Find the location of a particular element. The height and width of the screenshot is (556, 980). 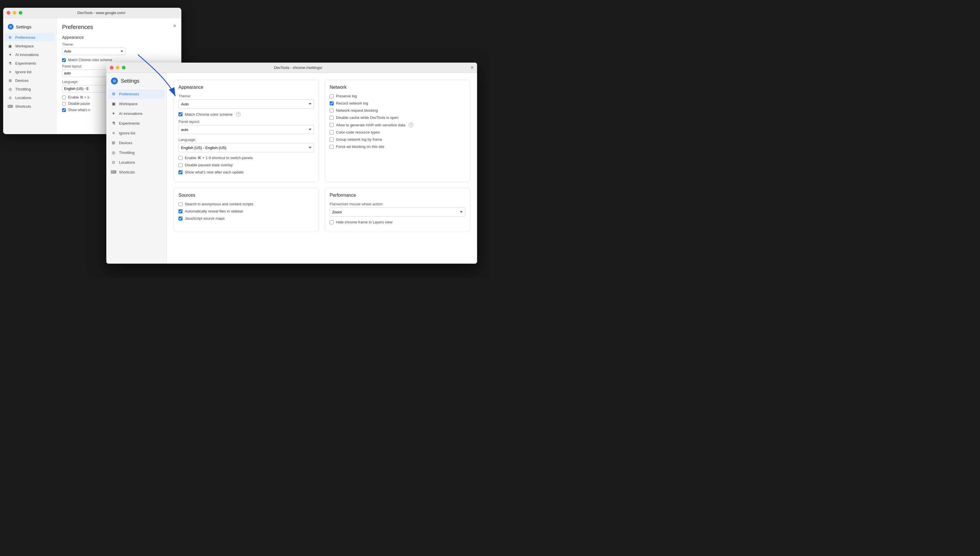

sidebar-2-header: ⚙ Settings is located at coordinates (136, 83).